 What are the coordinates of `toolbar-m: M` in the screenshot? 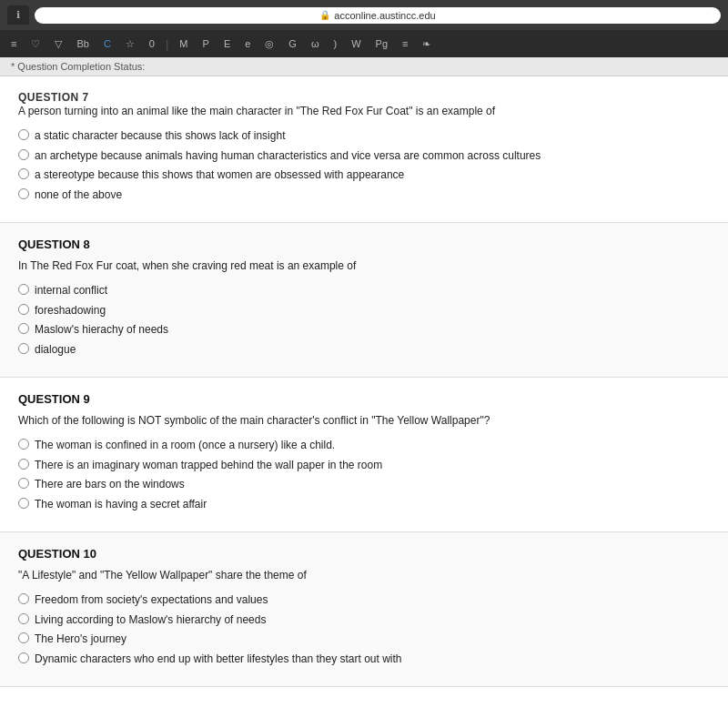 It's located at (184, 44).